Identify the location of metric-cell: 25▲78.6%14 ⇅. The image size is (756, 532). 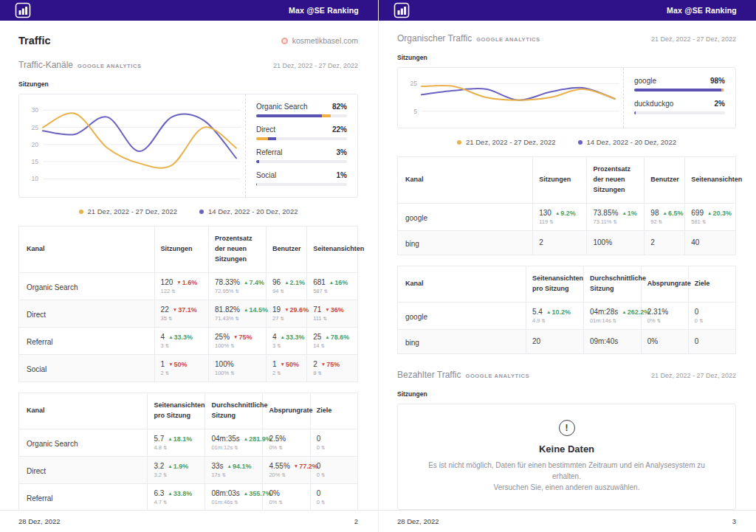
(332, 341).